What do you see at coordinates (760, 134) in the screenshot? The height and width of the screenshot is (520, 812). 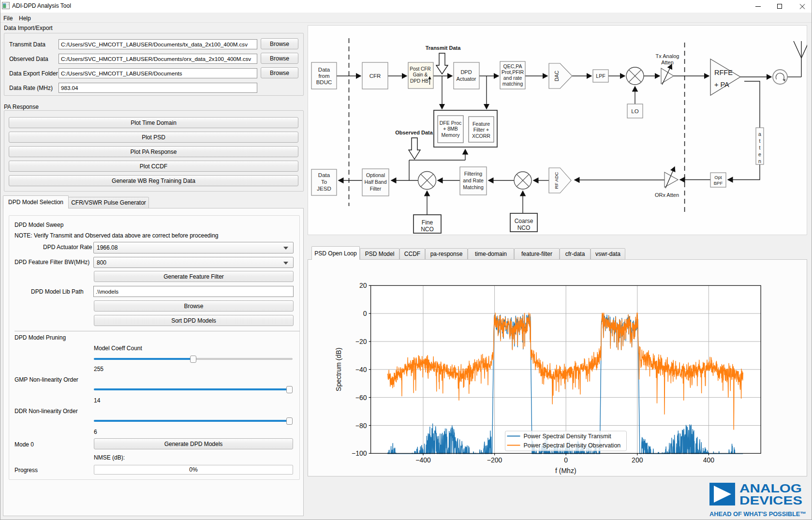 I see `svg-text: a` at bounding box center [760, 134].